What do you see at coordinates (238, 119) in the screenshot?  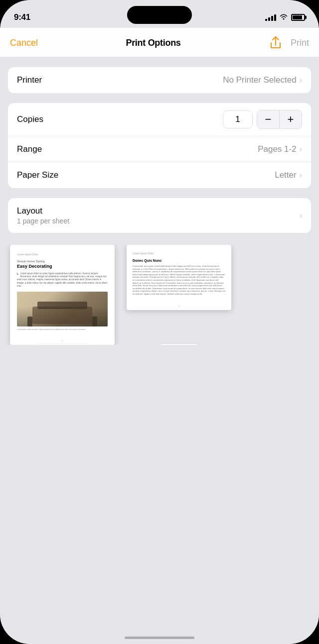 I see `copies-display: 1` at bounding box center [238, 119].